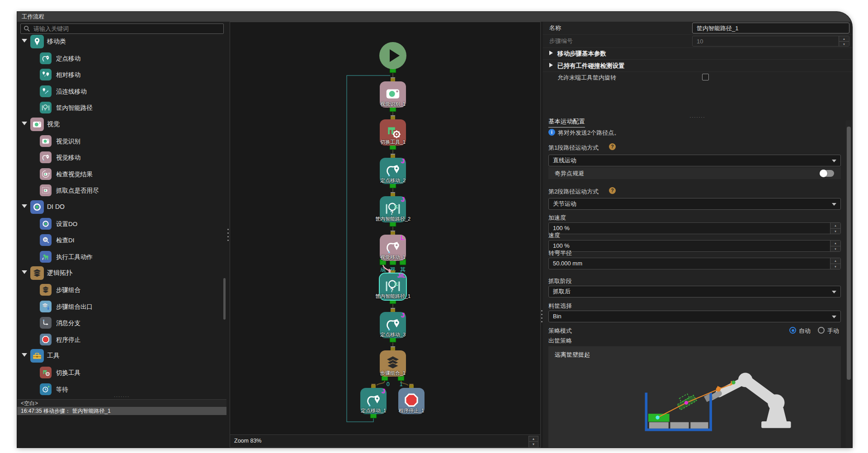  Describe the element at coordinates (805, 331) in the screenshot. I see `auto-radio-label: 自动` at that location.